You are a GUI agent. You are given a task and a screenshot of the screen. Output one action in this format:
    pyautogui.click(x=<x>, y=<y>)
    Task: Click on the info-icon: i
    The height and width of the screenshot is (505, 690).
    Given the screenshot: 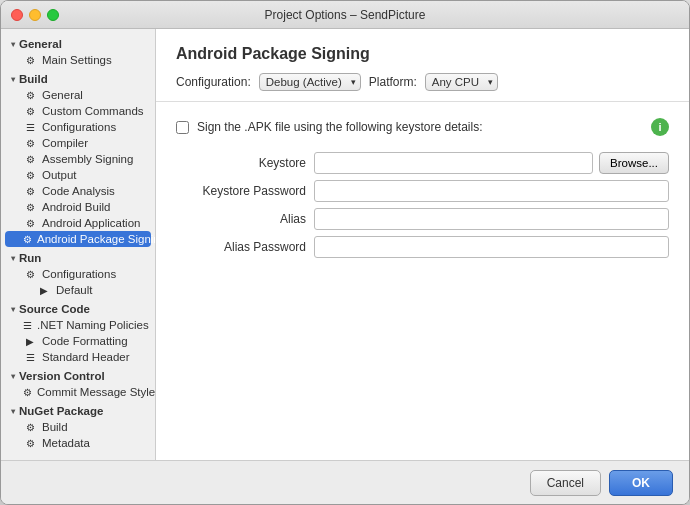 What is the action you would take?
    pyautogui.click(x=660, y=127)
    